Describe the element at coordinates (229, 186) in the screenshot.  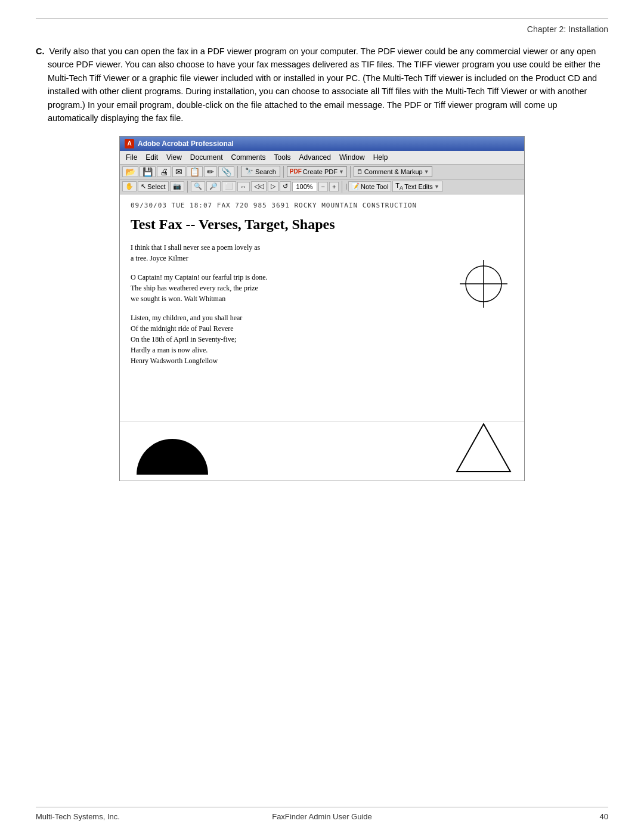
I see `fit-page-button: ⬜` at that location.